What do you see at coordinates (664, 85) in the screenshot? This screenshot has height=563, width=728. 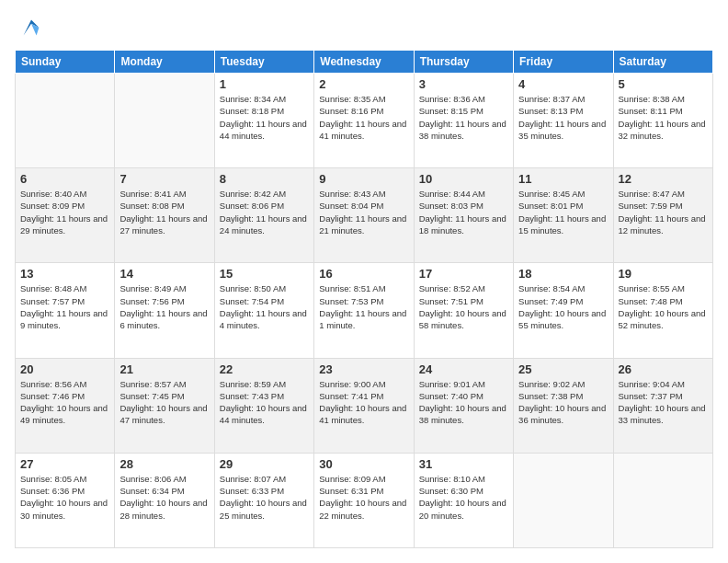 I see `day-number: 5` at bounding box center [664, 85].